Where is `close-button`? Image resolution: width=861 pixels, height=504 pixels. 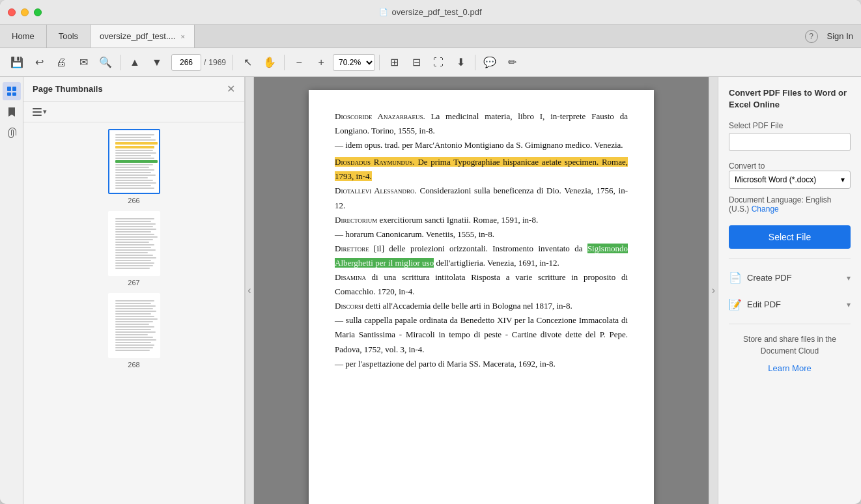
close-button is located at coordinates (12, 12).